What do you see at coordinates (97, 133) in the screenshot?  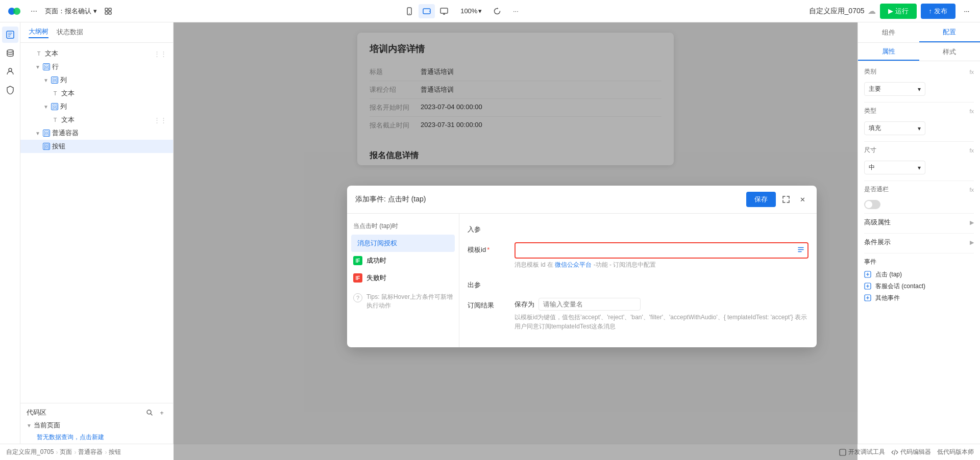 I see `tree-item-container: ▼ 回 普通容器` at bounding box center [97, 133].